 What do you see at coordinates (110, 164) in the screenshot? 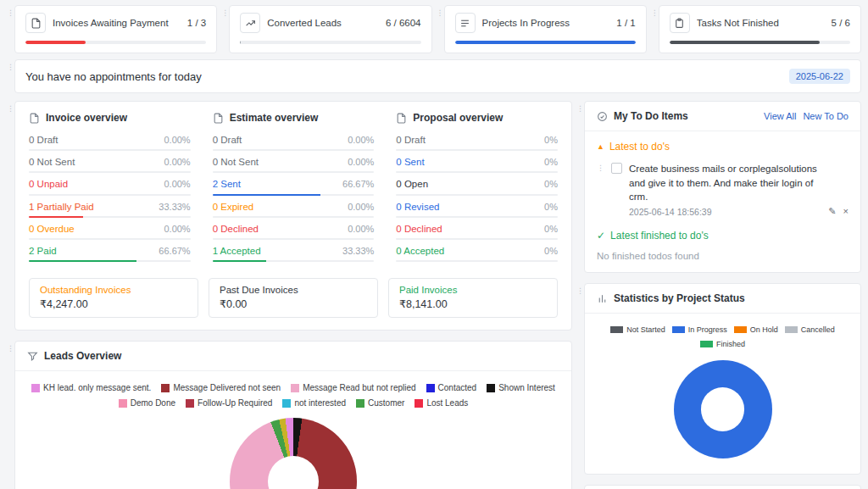
I see `overview-row: 0 Not Sent 0.00%` at bounding box center [110, 164].